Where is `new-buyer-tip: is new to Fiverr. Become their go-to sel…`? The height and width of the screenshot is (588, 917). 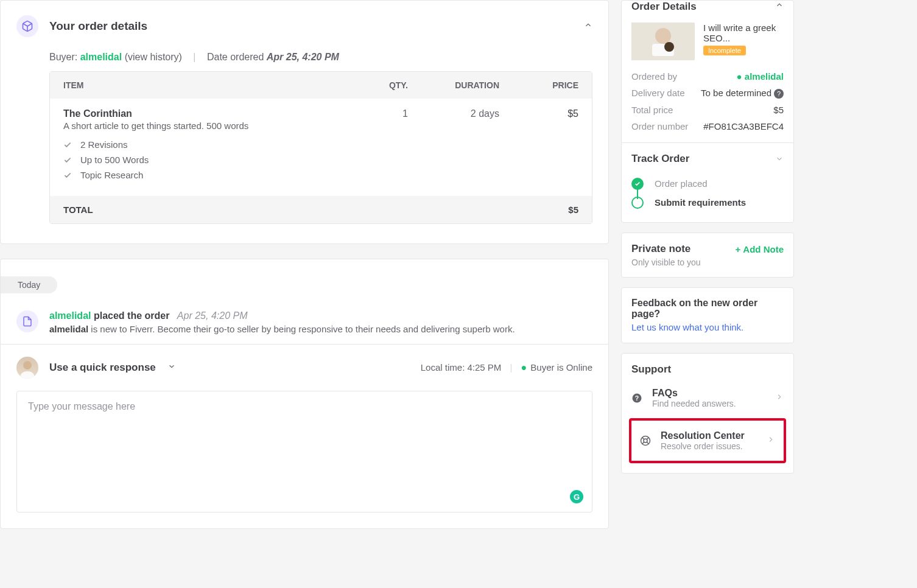 new-buyer-tip: is new to Fiverr. Become their go-to sel… is located at coordinates (301, 329).